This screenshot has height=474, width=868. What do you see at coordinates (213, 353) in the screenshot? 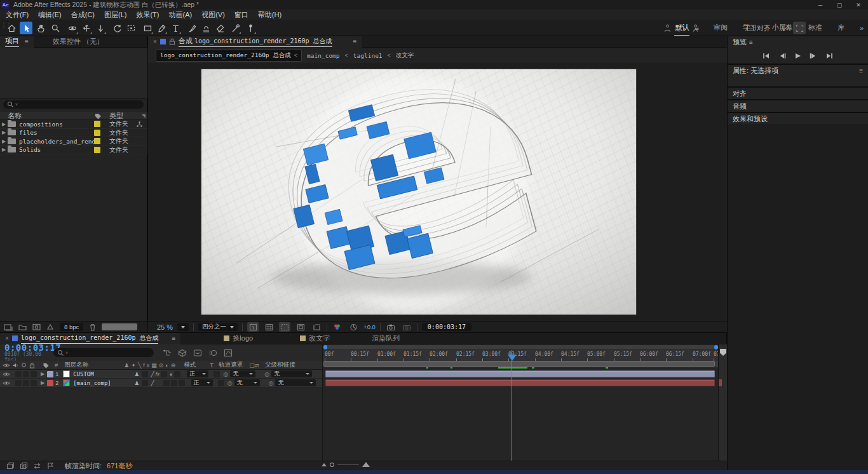
I see `motion-blur-icon` at bounding box center [213, 353].